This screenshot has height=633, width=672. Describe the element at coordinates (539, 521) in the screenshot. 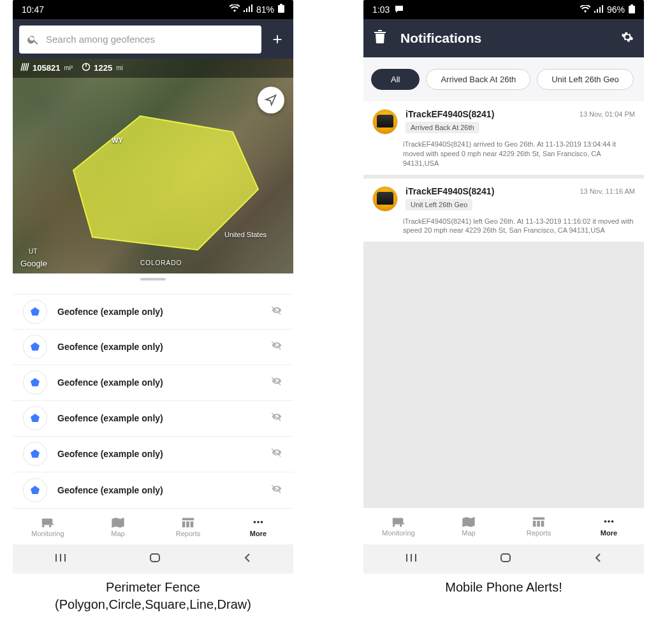

I see `table-icon` at that location.